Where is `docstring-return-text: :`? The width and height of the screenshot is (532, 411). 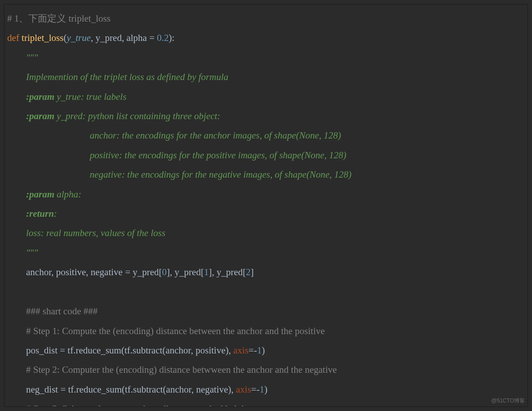 docstring-return-text: : is located at coordinates (56, 214).